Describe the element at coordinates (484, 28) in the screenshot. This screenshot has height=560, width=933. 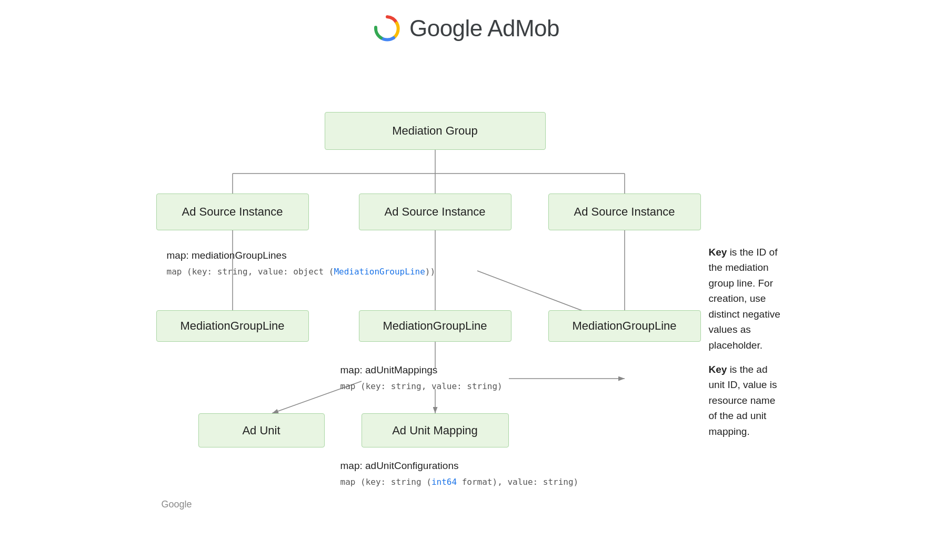
I see `page-title: Google AdMob` at that location.